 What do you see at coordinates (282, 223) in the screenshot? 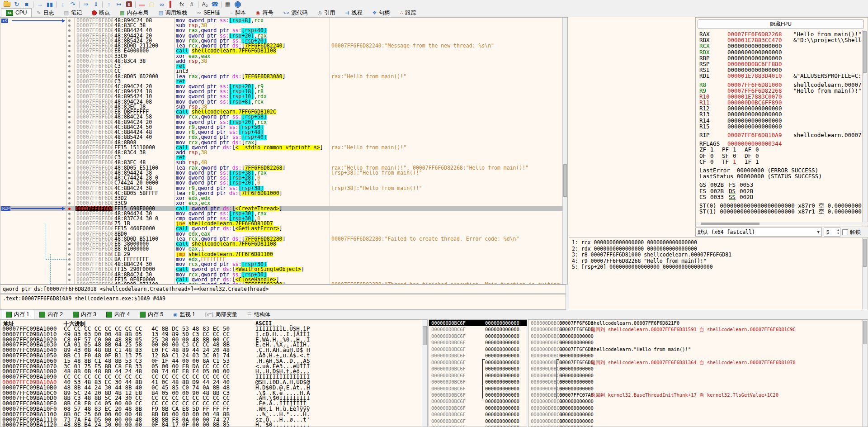
I see `disasm-row: 00007FF6F6D8˅75 1Bjne shellcodelearn.7FF…` at bounding box center [282, 223].